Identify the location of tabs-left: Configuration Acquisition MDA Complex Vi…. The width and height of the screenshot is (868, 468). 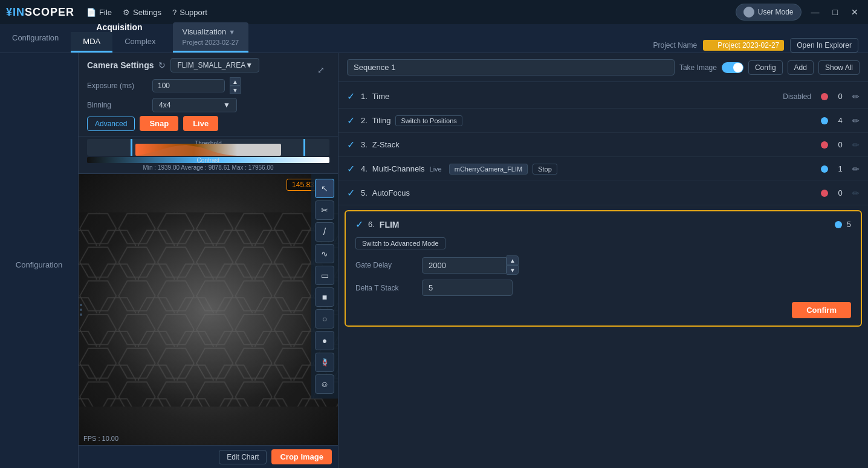
(125, 39).